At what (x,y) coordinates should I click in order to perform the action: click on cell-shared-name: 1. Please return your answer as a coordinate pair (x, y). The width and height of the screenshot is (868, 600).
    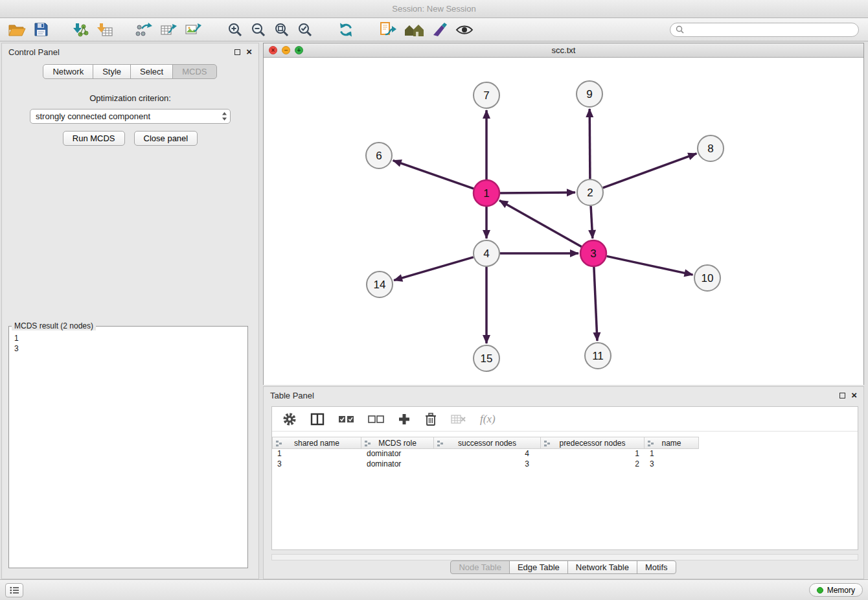
    Looking at the image, I should click on (317, 454).